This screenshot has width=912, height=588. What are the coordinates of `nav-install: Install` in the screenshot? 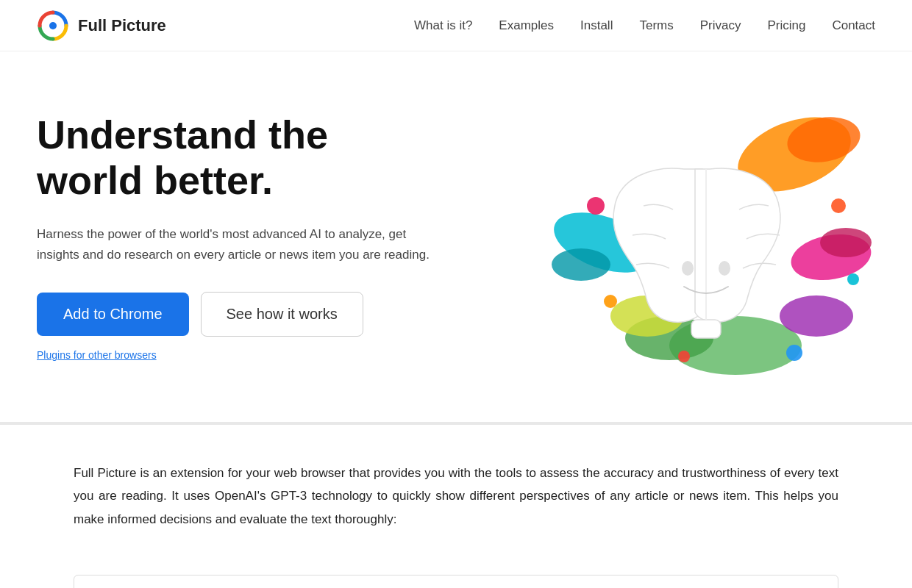 It's located at (596, 26).